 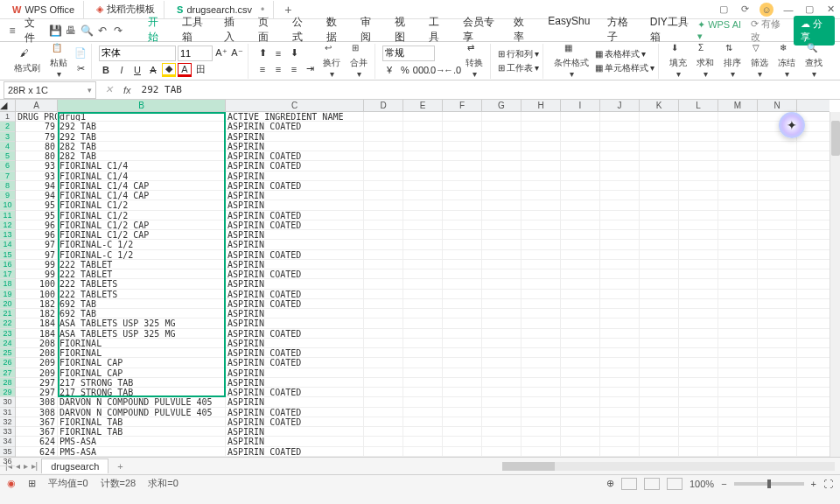 What do you see at coordinates (389, 70) in the screenshot?
I see `currency-icon: ¥` at bounding box center [389, 70].